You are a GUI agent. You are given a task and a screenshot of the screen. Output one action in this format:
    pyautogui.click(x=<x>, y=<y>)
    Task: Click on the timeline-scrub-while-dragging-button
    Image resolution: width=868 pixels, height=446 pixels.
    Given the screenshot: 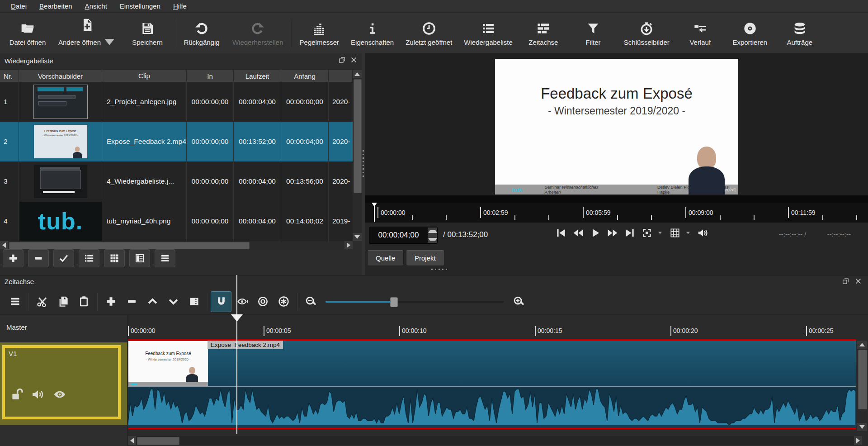 What is the action you would take?
    pyautogui.click(x=242, y=302)
    